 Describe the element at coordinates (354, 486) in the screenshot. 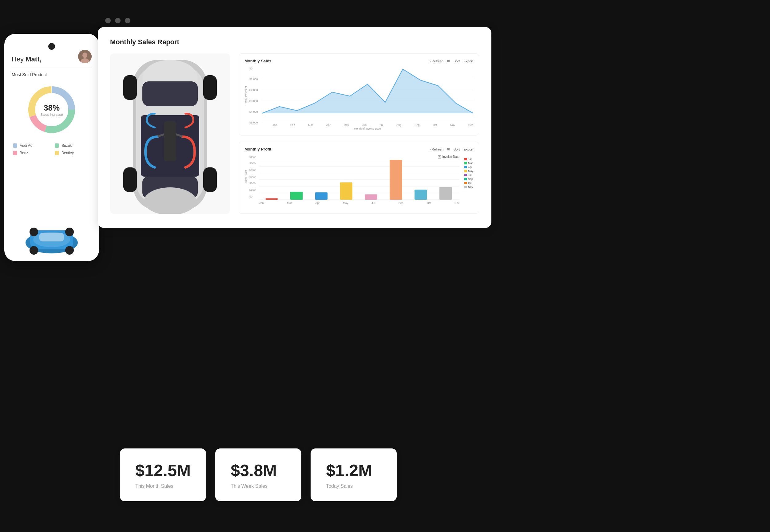

I see `stat-label-today: Today Sales` at that location.